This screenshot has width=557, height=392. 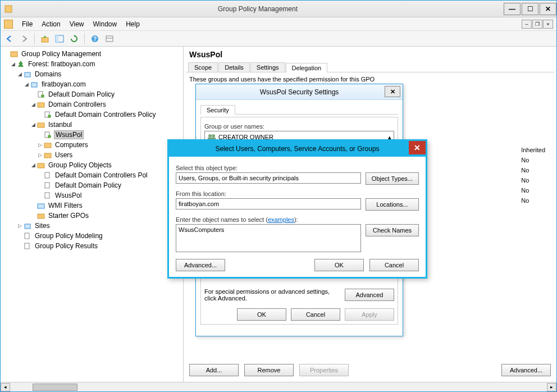 I want to click on mdi-close: ×, so click(x=548, y=24).